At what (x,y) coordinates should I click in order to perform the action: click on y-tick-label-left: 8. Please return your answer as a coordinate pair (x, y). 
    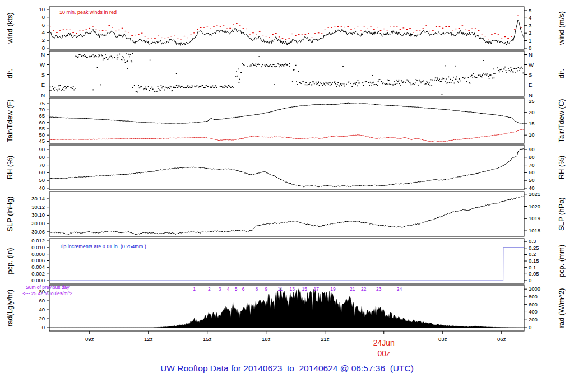
    Looking at the image, I should click on (44, 17).